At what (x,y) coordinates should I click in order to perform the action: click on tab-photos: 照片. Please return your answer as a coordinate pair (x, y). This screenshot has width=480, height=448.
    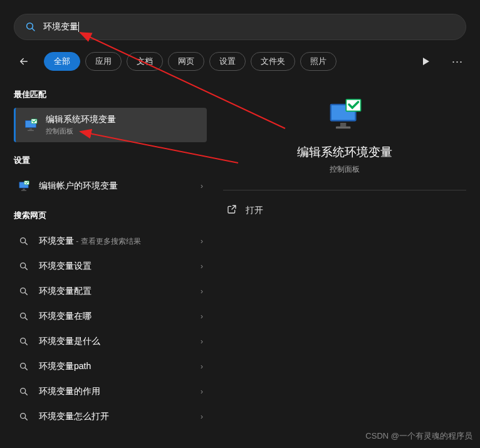
    Looking at the image, I should click on (318, 61).